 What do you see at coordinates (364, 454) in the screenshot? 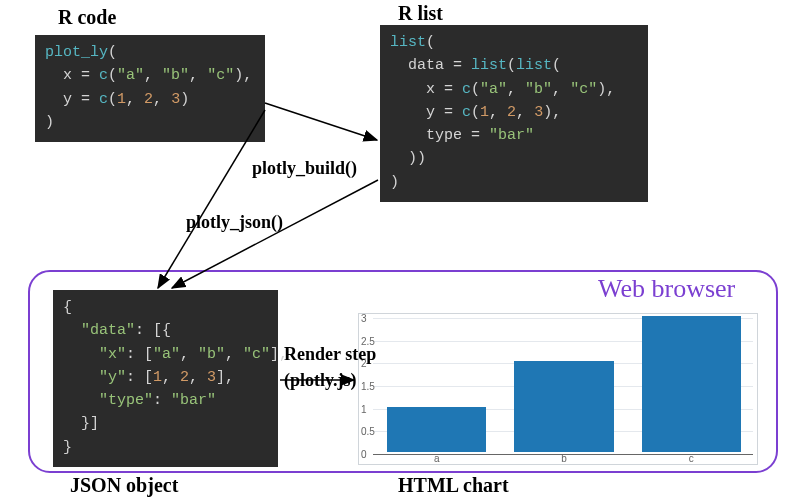
I see `chart-y-tick: 0` at bounding box center [364, 454].